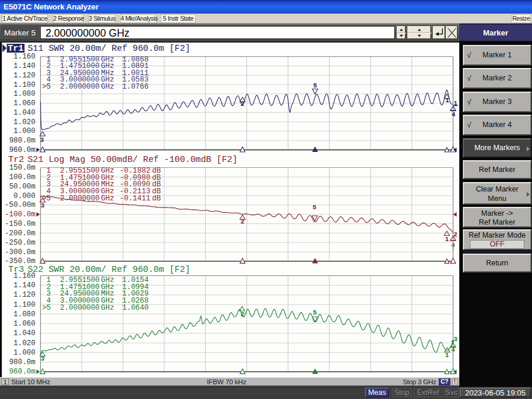 The height and width of the screenshot is (399, 532). I want to click on svg-text: -150.0m, so click(20, 224).